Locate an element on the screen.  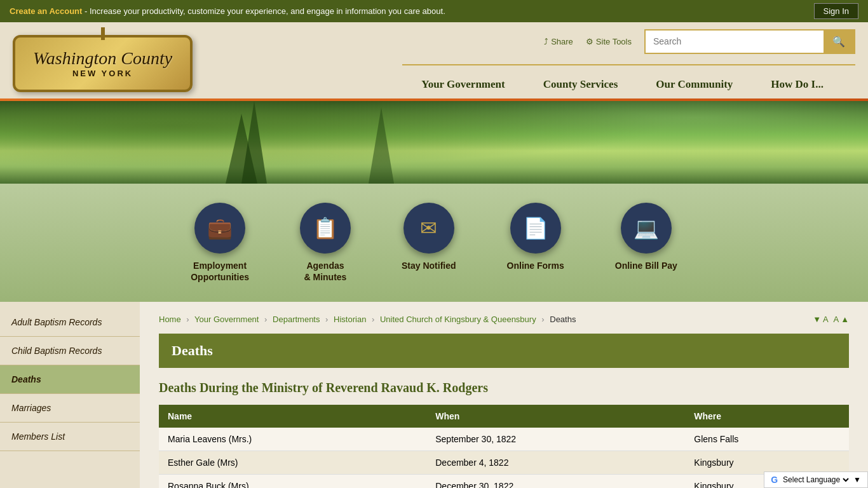
sidebar-item-members: Members List is located at coordinates (70, 437).